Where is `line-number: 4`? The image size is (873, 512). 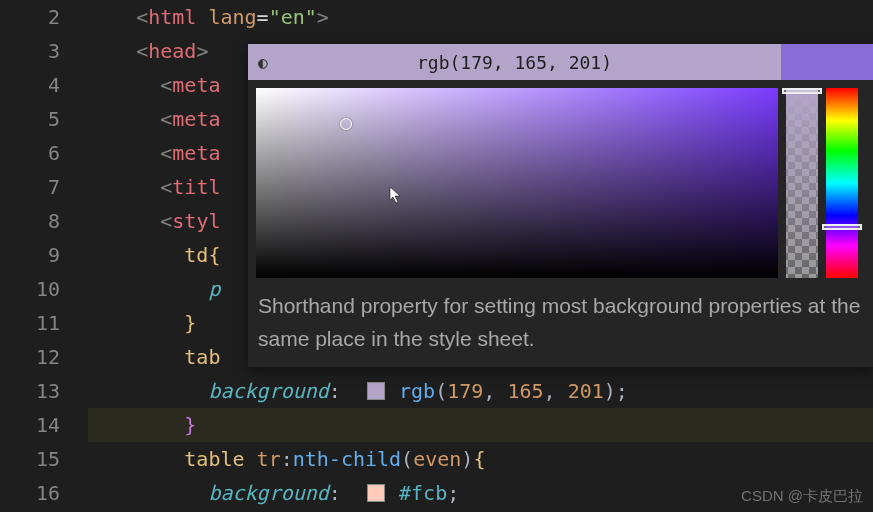 line-number: 4 is located at coordinates (35, 85).